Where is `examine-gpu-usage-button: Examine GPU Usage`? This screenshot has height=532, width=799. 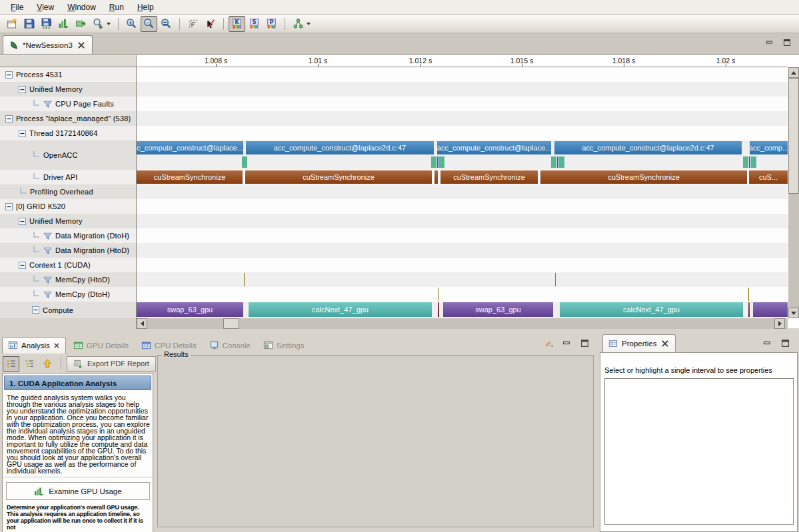 examine-gpu-usage-button: Examine GPU Usage is located at coordinates (78, 491).